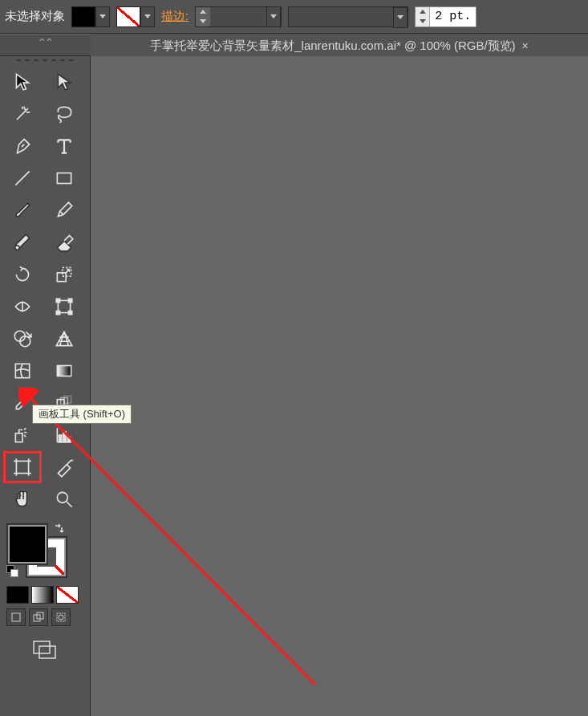 The image size is (588, 716). I want to click on fill-stroke-section, so click(45, 551).